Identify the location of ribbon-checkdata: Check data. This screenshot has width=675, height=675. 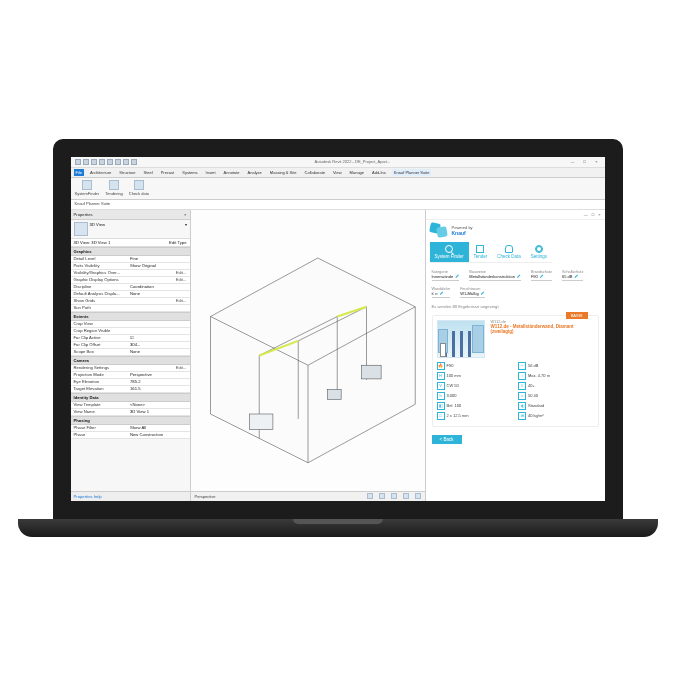
(139, 188).